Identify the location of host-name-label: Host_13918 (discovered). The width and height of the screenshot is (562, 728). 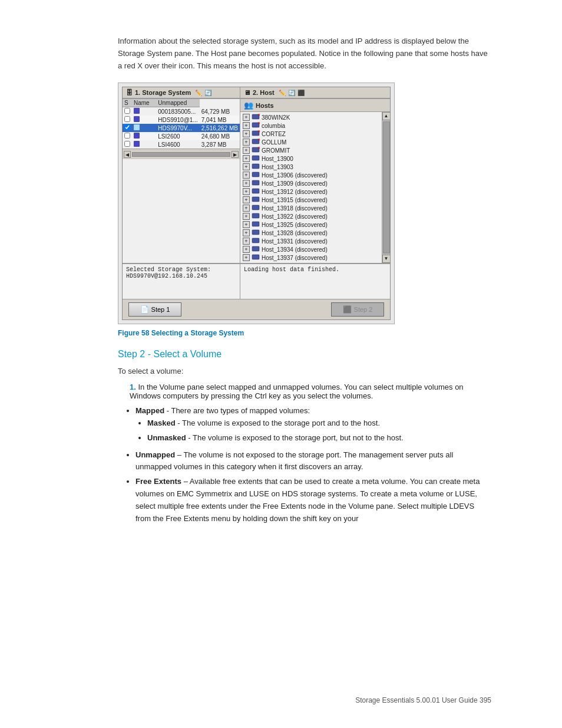
(295, 209).